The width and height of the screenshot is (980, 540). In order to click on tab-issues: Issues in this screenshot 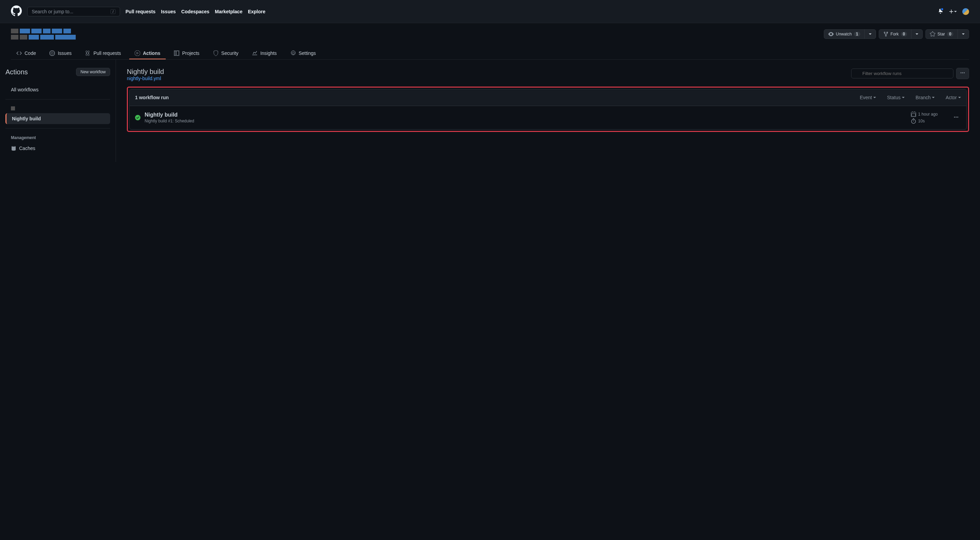, I will do `click(60, 54)`.